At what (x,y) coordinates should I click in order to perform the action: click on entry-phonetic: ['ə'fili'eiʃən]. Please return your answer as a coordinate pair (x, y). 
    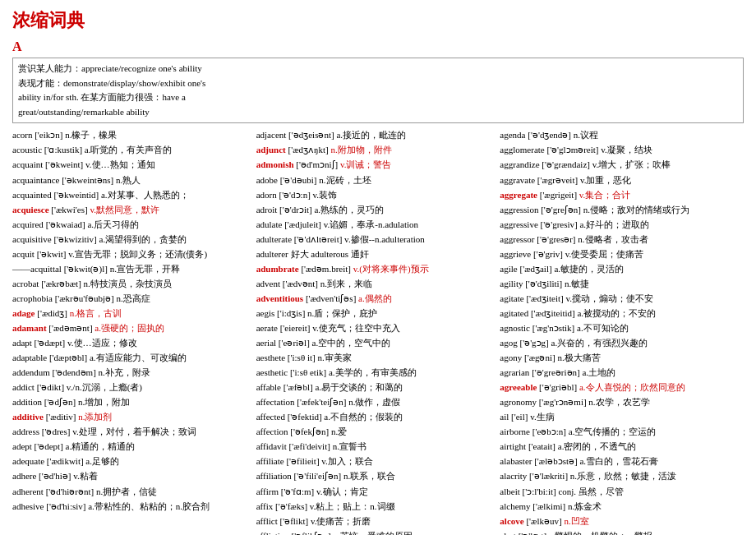
    Looking at the image, I should click on (316, 476).